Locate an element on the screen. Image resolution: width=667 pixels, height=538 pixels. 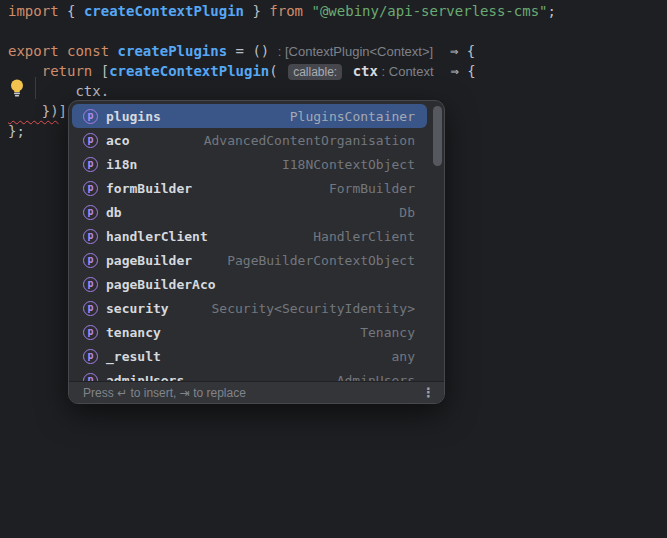
completion-type: I18NContextObject is located at coordinates (348, 164).